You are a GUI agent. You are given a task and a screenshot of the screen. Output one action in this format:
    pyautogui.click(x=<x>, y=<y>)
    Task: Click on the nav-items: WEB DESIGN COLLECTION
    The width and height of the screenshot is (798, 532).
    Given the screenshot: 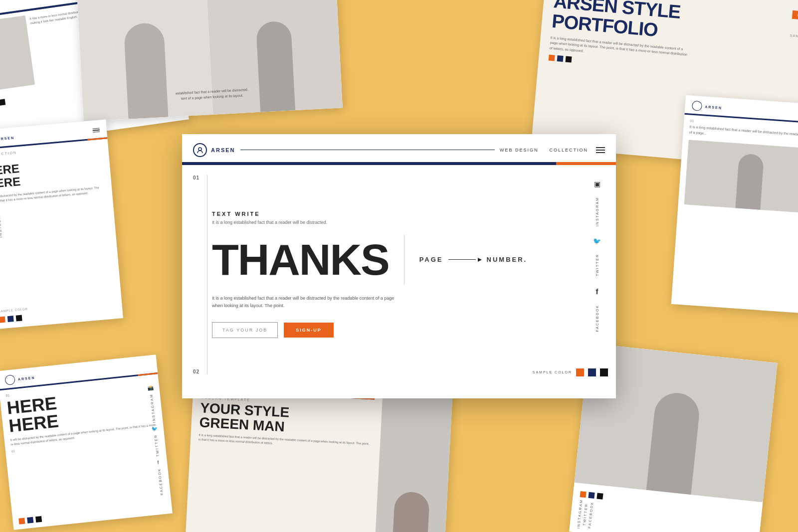 What is the action you would take?
    pyautogui.click(x=544, y=150)
    